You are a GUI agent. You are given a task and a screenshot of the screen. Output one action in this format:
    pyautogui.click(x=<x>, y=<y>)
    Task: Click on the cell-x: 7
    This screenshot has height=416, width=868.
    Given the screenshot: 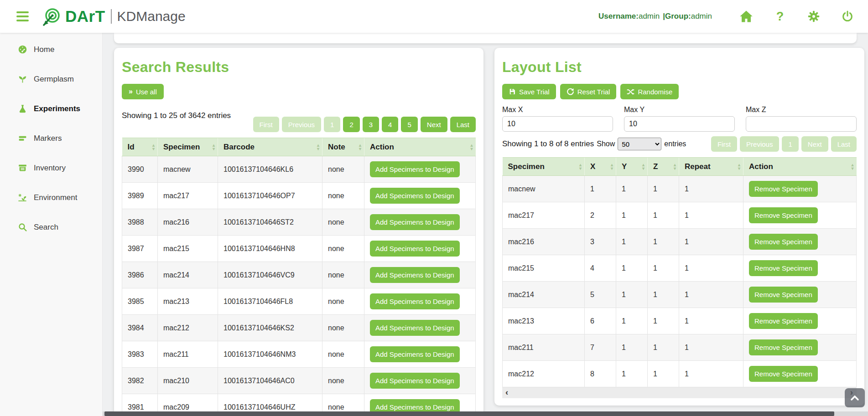 What is the action you would take?
    pyautogui.click(x=600, y=348)
    